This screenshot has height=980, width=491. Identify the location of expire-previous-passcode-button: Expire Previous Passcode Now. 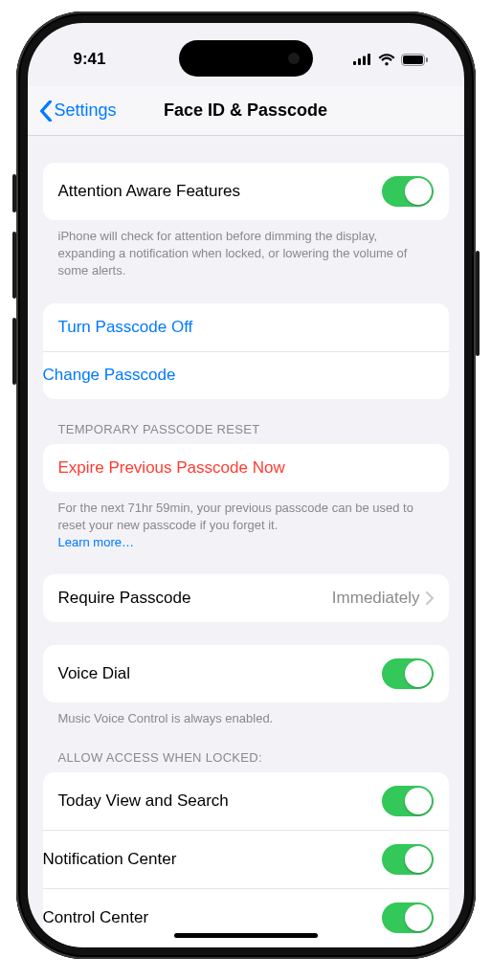
(246, 468).